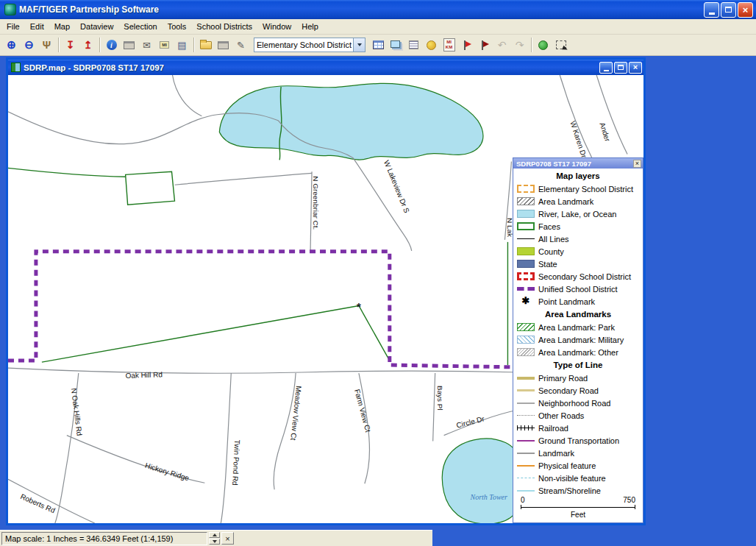 Image resolution: width=756 pixels, height=546 pixels. I want to click on menu-window: Window, so click(277, 26).